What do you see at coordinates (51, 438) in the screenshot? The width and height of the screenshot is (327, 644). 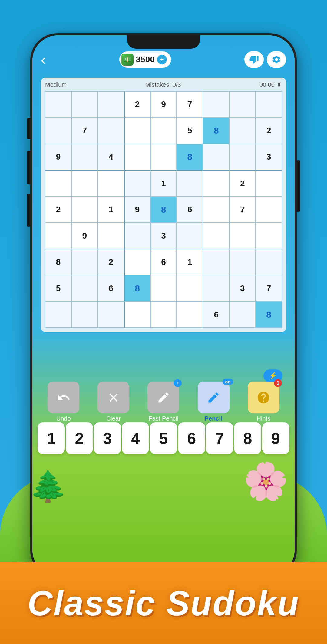 I see `number-pad-button: 1` at bounding box center [51, 438].